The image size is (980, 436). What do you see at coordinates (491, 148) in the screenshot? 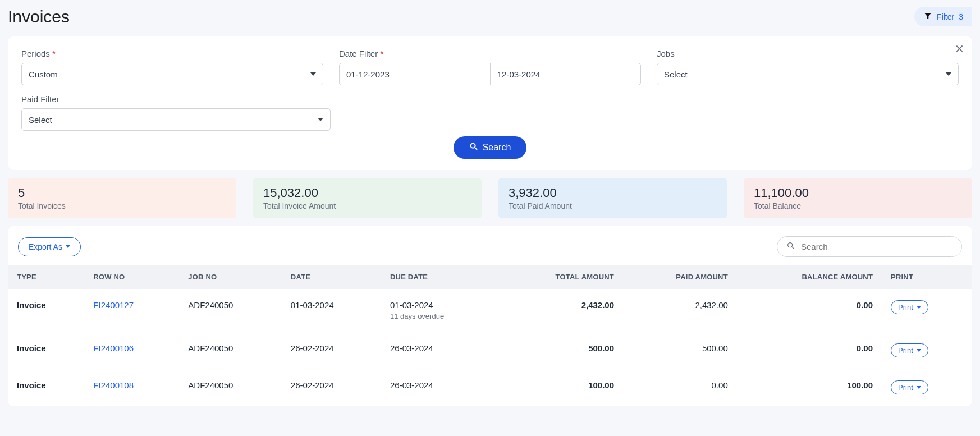
I see `search-button: Search` at bounding box center [491, 148].